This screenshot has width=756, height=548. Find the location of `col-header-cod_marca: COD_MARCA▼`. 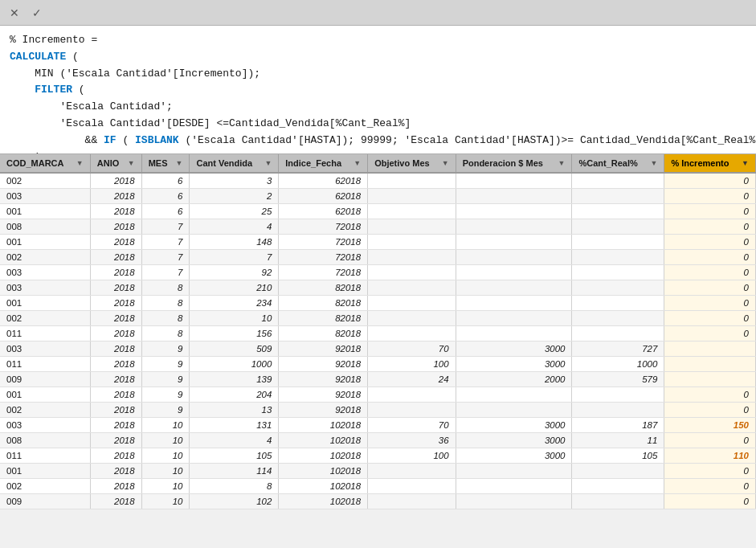

col-header-cod_marca: COD_MARCA▼ is located at coordinates (45, 164).